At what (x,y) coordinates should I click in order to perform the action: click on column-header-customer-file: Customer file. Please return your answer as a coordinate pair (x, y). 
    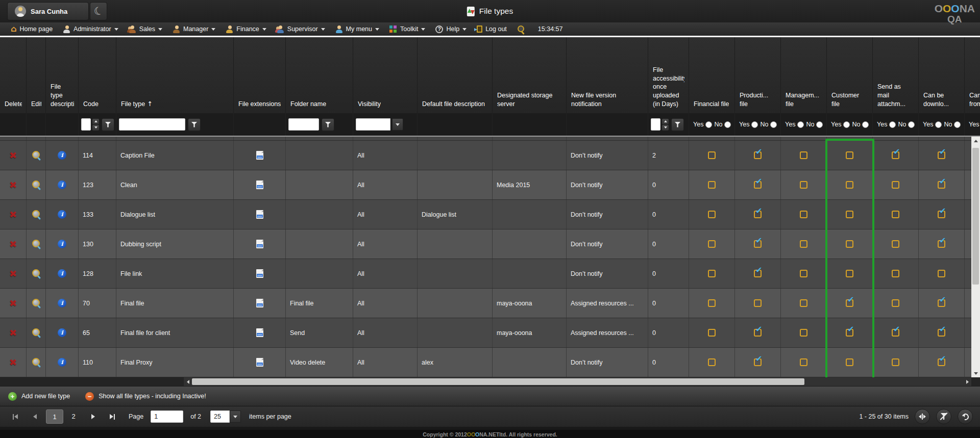
    Looking at the image, I should click on (850, 75).